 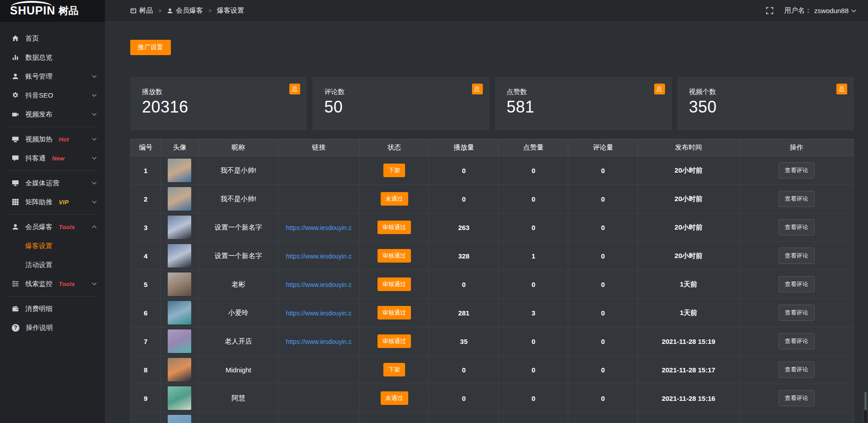 I want to click on sidebar-item-matrix-boost: 矩阵助推VIP, so click(x=52, y=202).